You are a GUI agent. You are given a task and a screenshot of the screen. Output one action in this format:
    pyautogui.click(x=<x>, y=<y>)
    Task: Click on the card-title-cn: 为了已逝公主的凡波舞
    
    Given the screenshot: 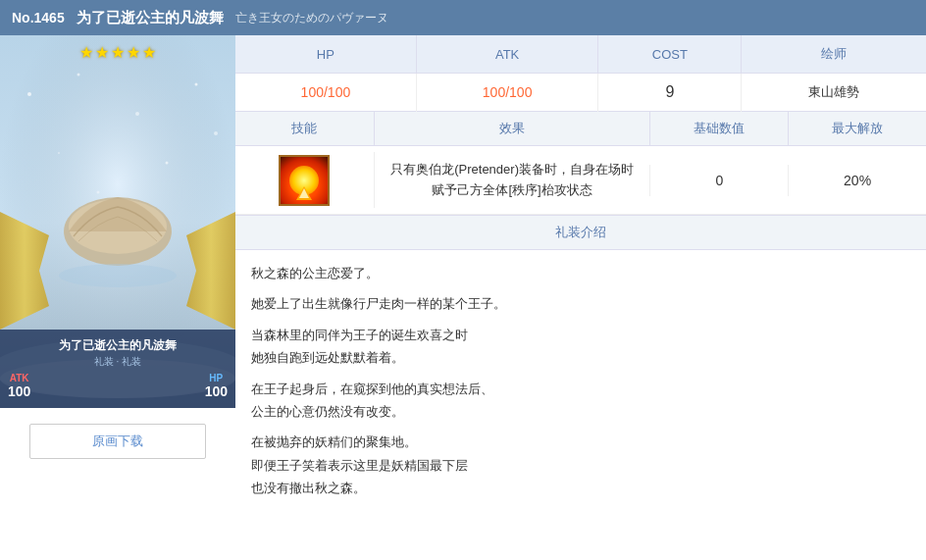 What is the action you would take?
    pyautogui.click(x=150, y=18)
    